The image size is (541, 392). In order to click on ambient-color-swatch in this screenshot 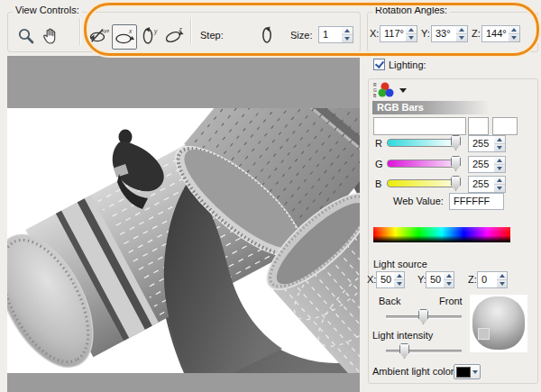, I will do `click(463, 372)`.